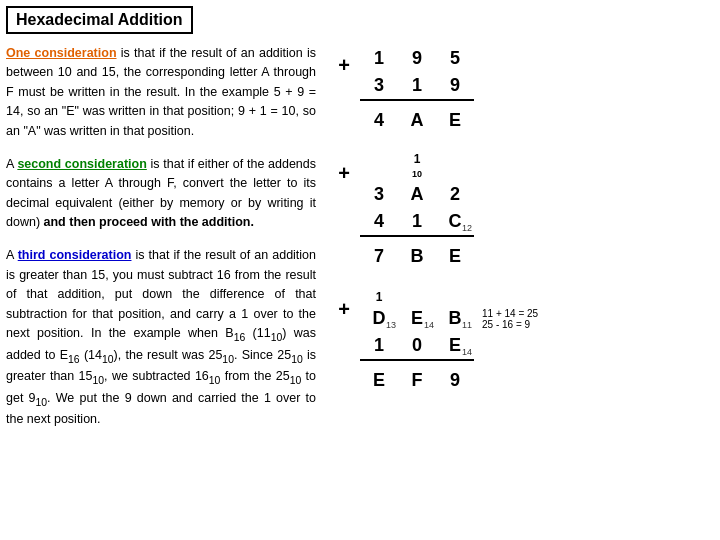  I want to click on sub-10e: 10, so click(99, 380).